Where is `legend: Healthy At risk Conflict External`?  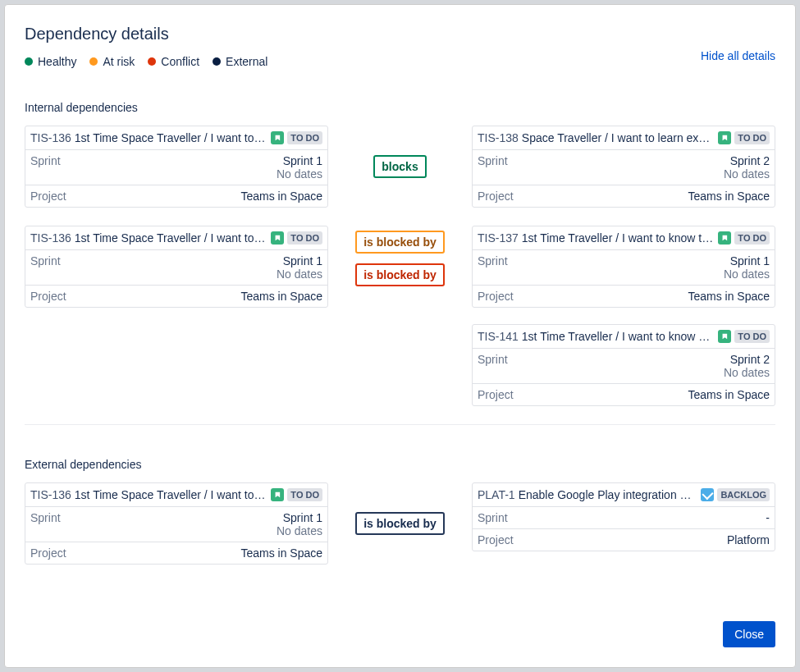 legend: Healthy At risk Conflict External is located at coordinates (146, 62).